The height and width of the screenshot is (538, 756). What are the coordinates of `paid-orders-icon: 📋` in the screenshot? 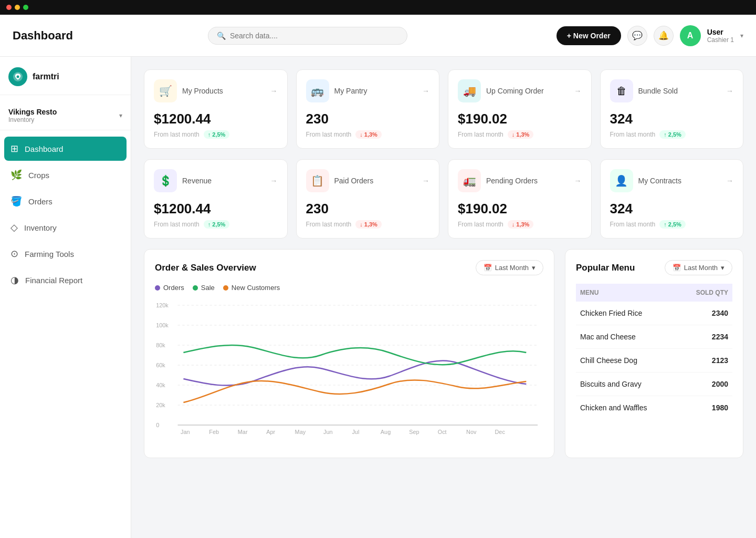 It's located at (318, 181).